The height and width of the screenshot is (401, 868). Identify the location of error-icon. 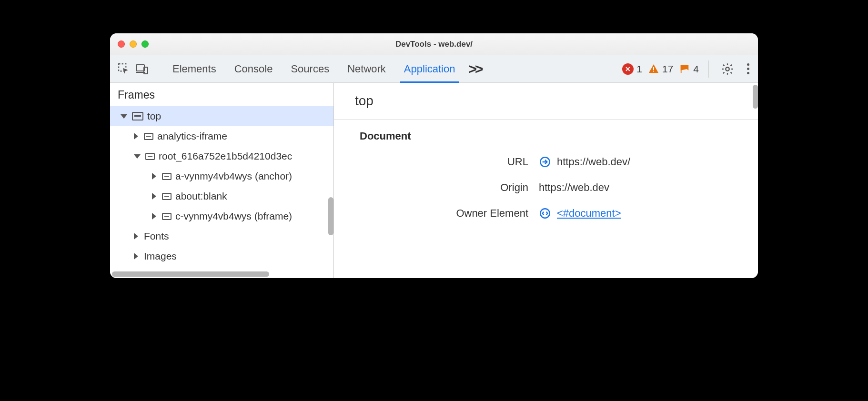
(628, 69).